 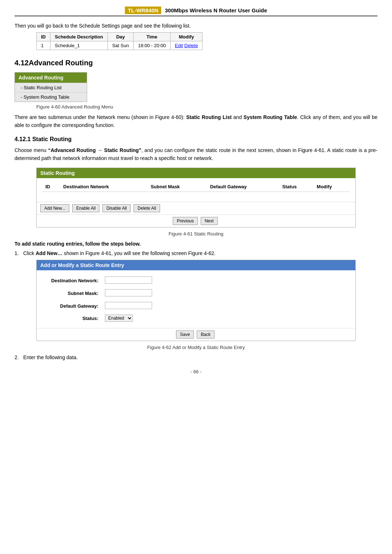 I want to click on form-input-mask, so click(x=225, y=293).